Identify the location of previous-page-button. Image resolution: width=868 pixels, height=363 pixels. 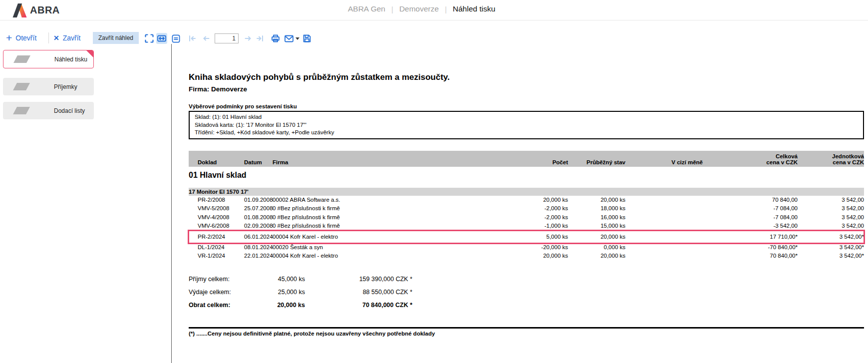
(206, 38).